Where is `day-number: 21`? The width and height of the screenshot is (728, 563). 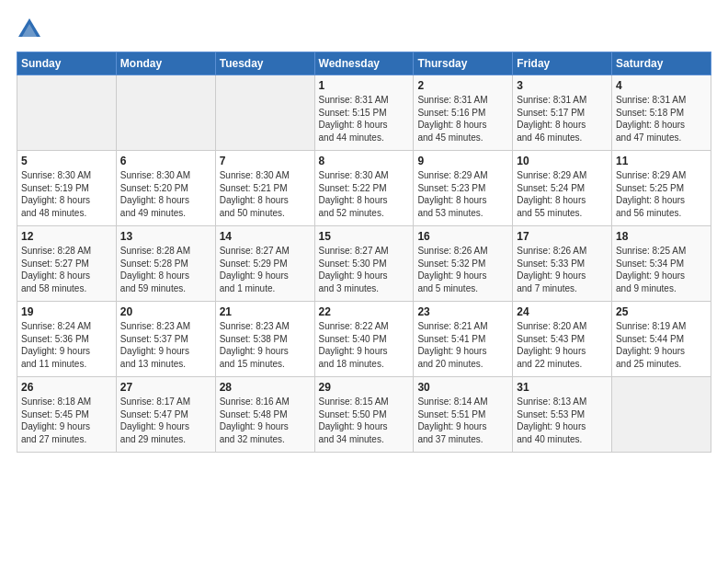 day-number: 21 is located at coordinates (265, 312).